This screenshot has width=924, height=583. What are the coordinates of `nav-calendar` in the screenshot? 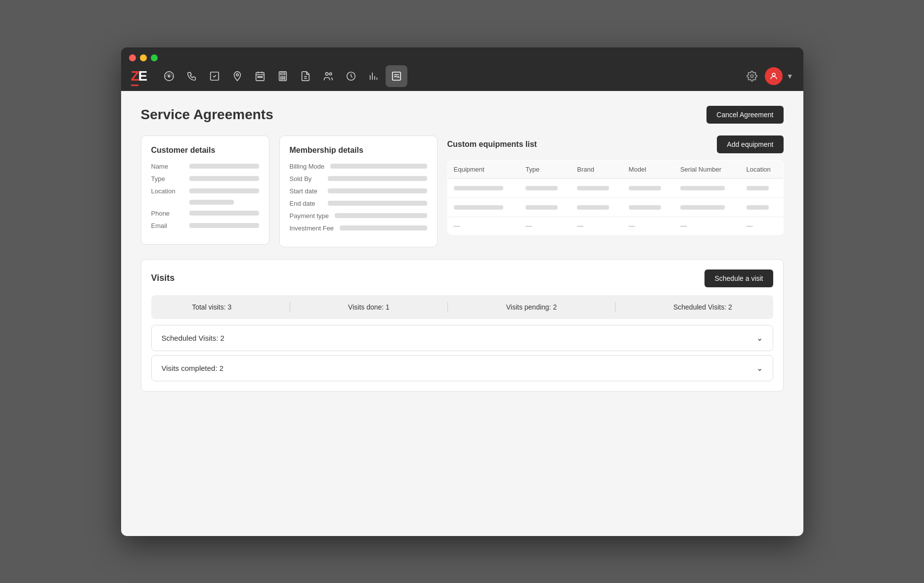 It's located at (260, 76).